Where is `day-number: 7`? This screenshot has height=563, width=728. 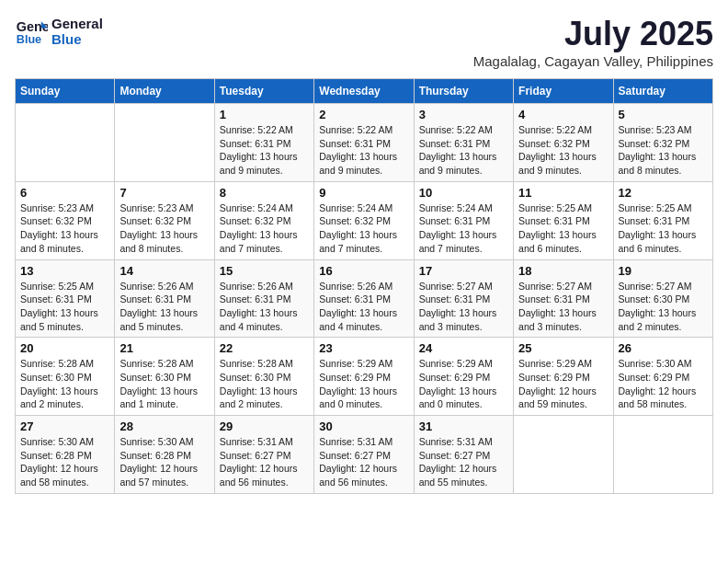 day-number: 7 is located at coordinates (164, 193).